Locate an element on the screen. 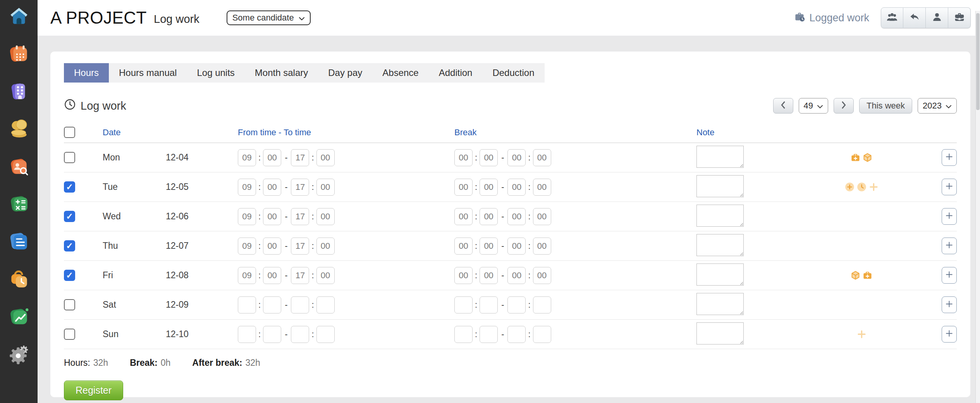 This screenshot has width=980, height=403. sidebar-item-statistics is located at coordinates (19, 317).